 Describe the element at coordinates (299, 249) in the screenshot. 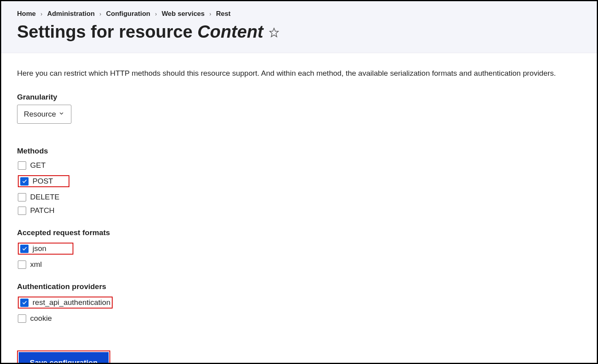

I see `list-item: json` at that location.